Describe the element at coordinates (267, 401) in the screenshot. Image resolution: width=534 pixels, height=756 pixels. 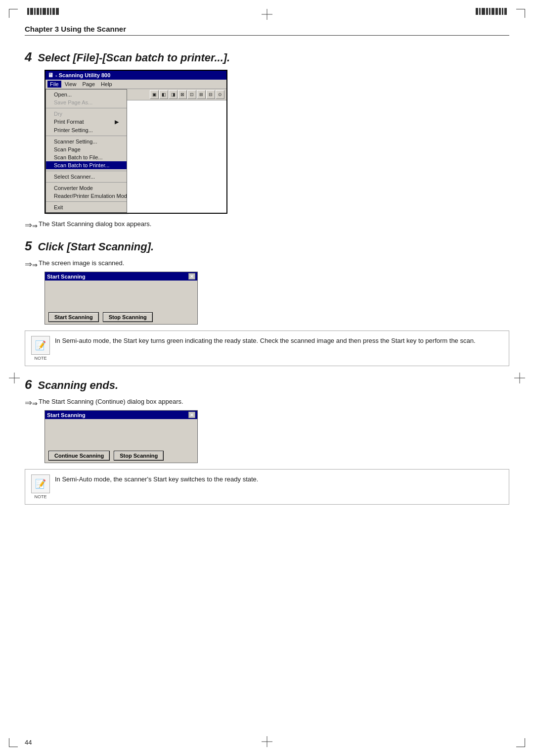
I see `step-6-result: ⇒ The Start Scanning (Continue) dialog b…` at that location.